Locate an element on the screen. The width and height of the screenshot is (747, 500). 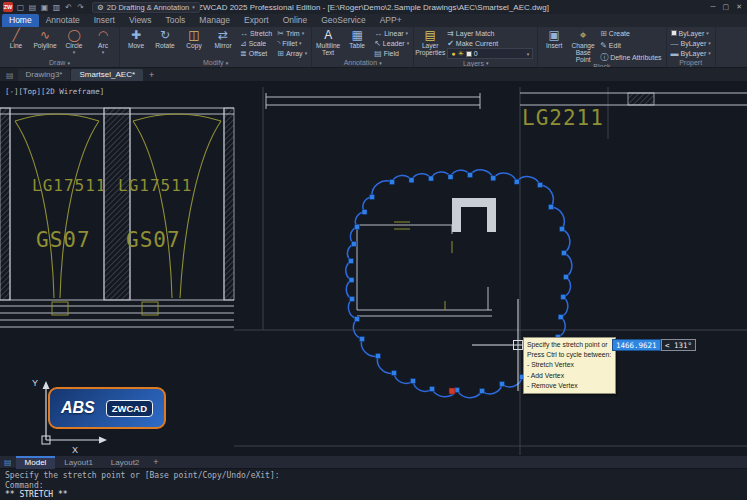
hot-grip is located at coordinates (452, 391).